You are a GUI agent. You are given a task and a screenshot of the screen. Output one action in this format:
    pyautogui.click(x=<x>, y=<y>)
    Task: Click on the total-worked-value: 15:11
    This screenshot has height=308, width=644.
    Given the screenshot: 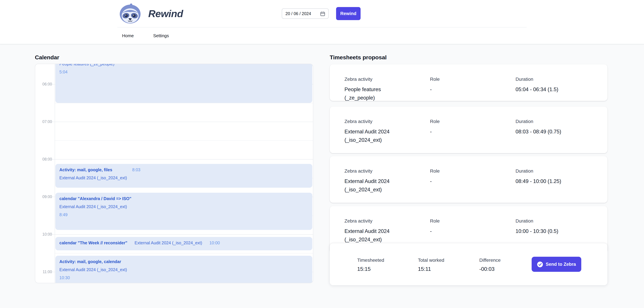 What is the action you would take?
    pyautogui.click(x=448, y=269)
    